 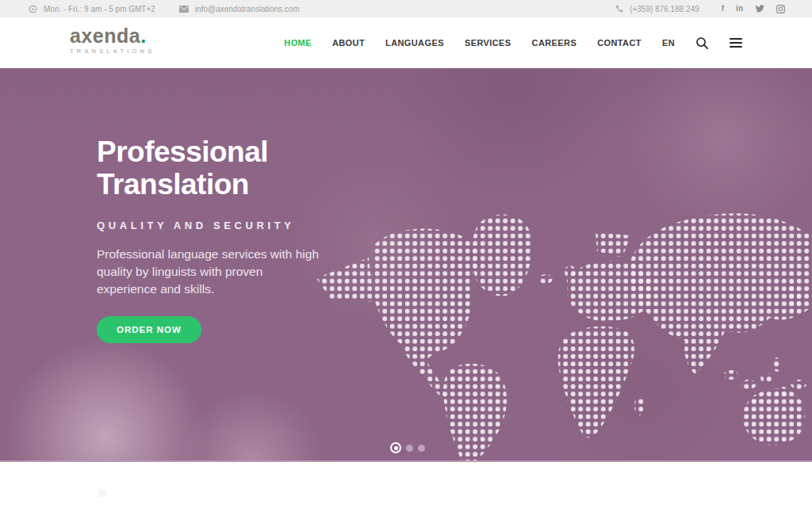 I want to click on nav-item-careers: CAREERS, so click(x=555, y=43).